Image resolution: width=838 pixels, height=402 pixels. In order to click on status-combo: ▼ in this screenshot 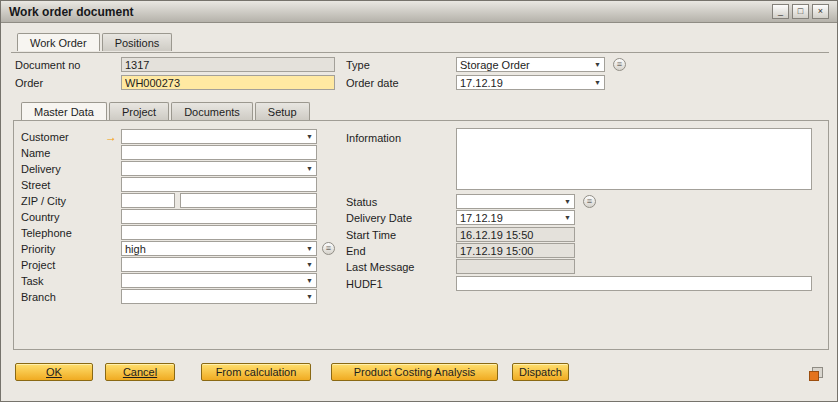, I will do `click(516, 202)`.